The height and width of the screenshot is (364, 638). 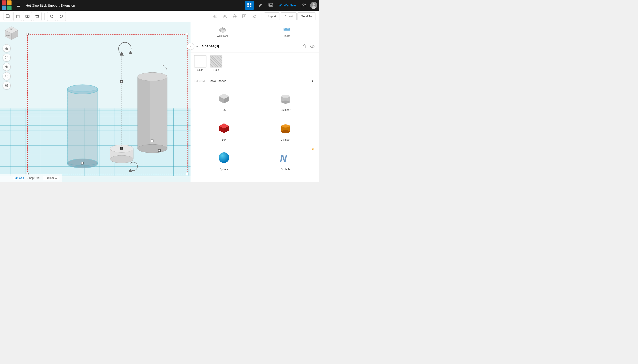 I want to click on handle-cyl1-bottom, so click(x=83, y=163).